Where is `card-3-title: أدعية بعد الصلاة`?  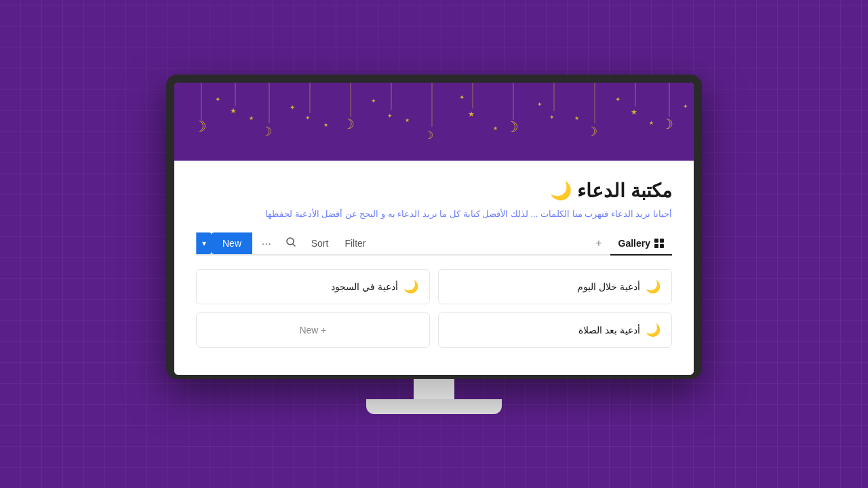 card-3-title: أدعية بعد الصلاة is located at coordinates (609, 330).